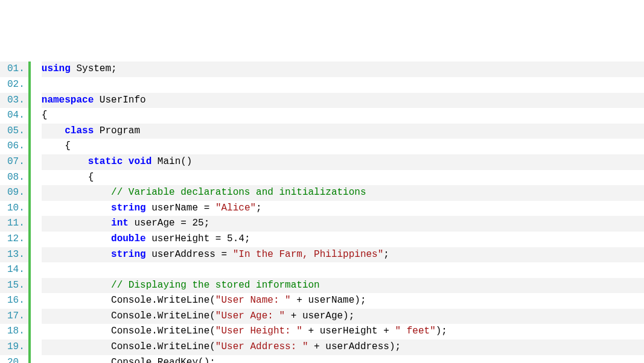 The height and width of the screenshot is (363, 644). I want to click on line-number: 20., so click(14, 359).